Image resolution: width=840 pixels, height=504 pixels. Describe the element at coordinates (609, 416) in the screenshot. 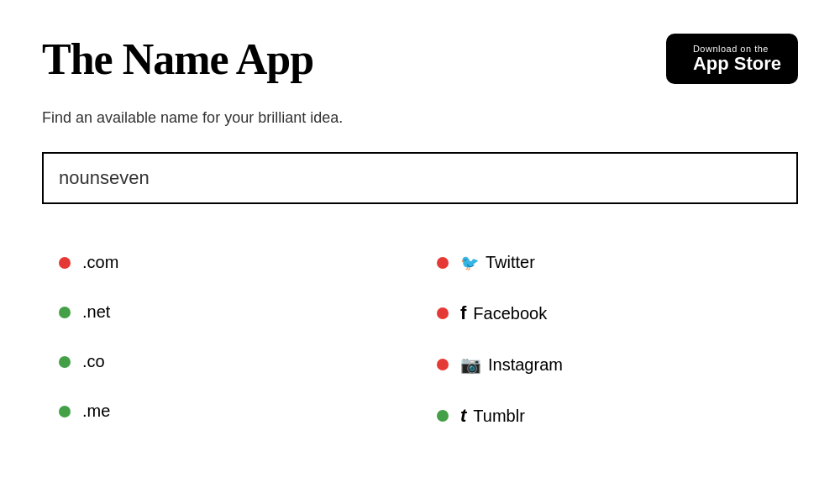

I see `list-item: t Tumblr` at that location.